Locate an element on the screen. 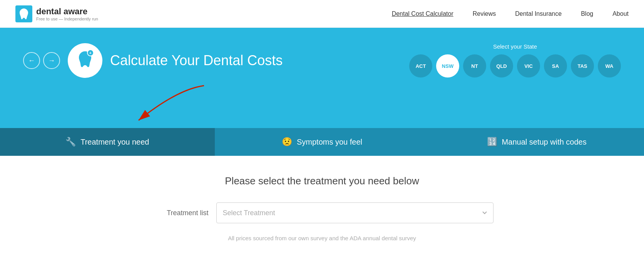 The image size is (644, 263). treatment-select: Select Treatment is located at coordinates (355, 213).